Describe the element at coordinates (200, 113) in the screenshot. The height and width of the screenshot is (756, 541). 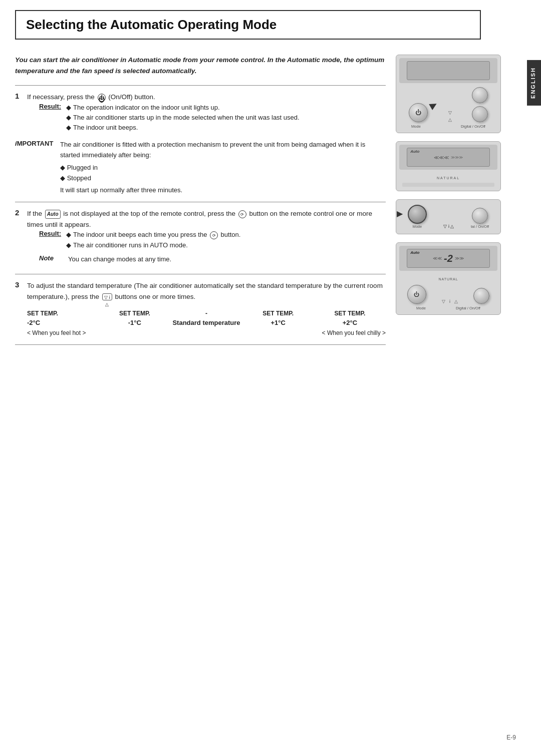
I see `step-1: 1 If necessary, press the ⏻ (On/Off) but…` at that location.